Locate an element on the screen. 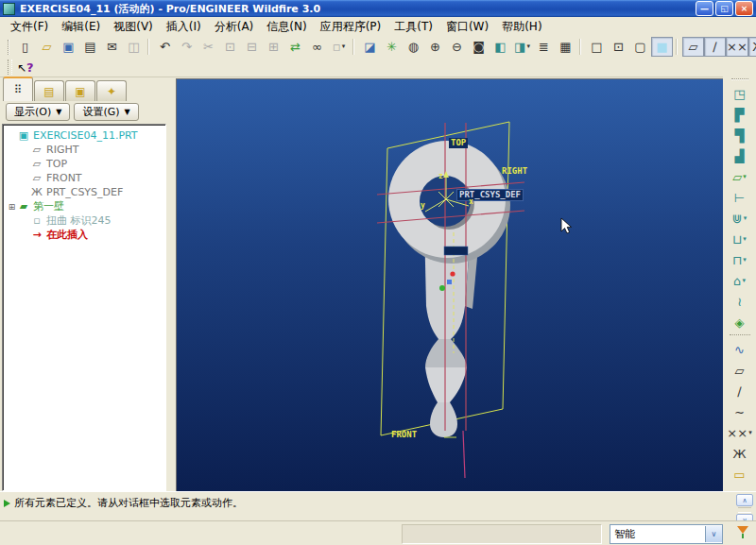 The width and height of the screenshot is (756, 545). csys-label: PRT_CSYS_DEF is located at coordinates (490, 195).